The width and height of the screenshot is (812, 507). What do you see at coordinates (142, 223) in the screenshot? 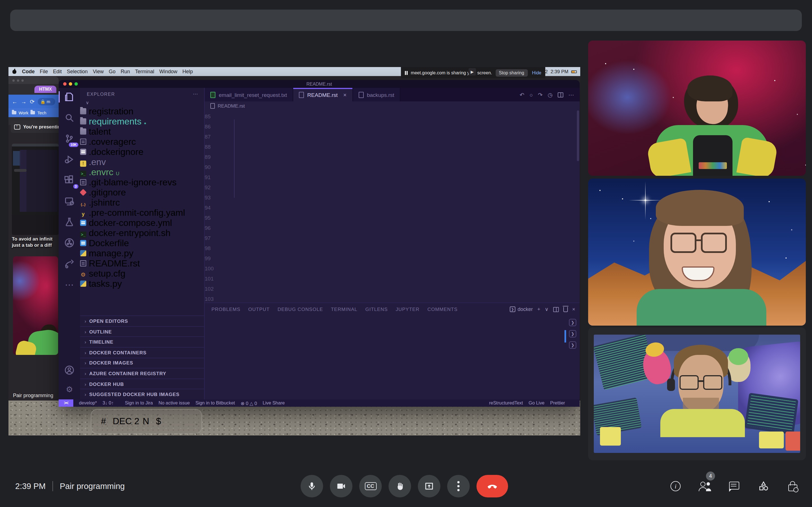
I see `file-row: docker-compose.yml` at bounding box center [142, 223].